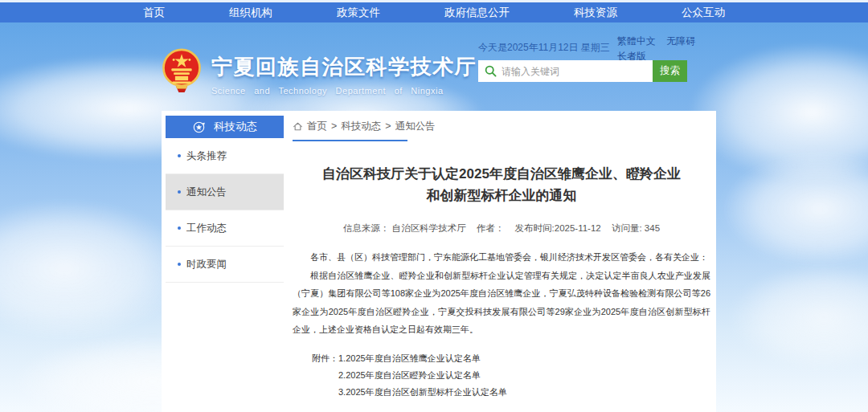 This screenshot has height=412, width=868. Describe the element at coordinates (225, 210) in the screenshot. I see `sidebar-menu: 头条推荐 通知公告 工作动态 时政要闻` at that location.